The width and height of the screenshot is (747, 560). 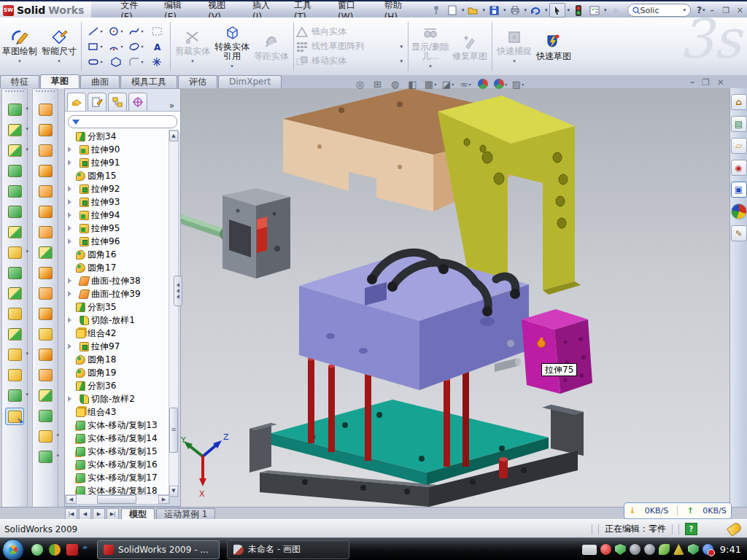 What do you see at coordinates (739, 233) in the screenshot?
I see `custom-properties-icon` at bounding box center [739, 233].